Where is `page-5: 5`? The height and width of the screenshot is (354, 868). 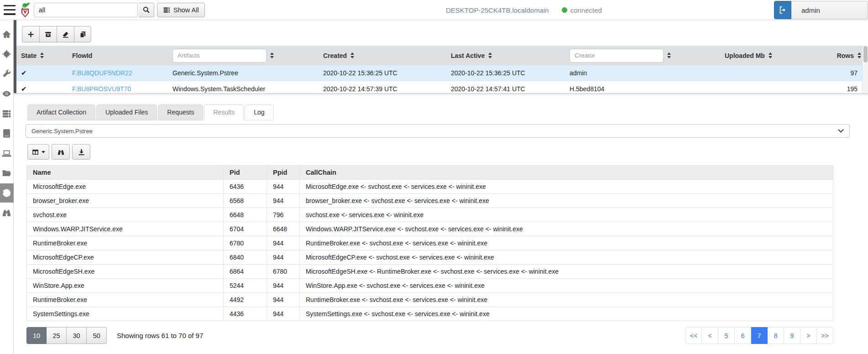
page-5: 5 is located at coordinates (727, 336).